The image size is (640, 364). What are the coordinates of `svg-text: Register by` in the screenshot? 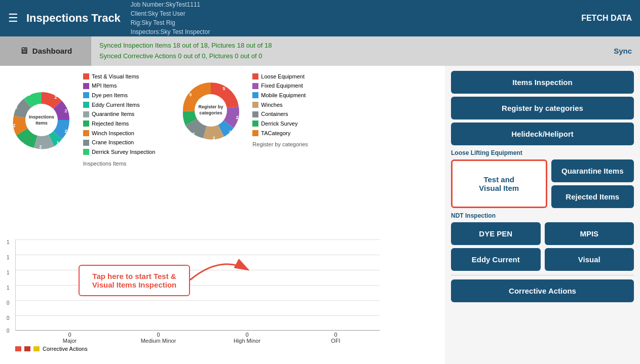 It's located at (211, 107).